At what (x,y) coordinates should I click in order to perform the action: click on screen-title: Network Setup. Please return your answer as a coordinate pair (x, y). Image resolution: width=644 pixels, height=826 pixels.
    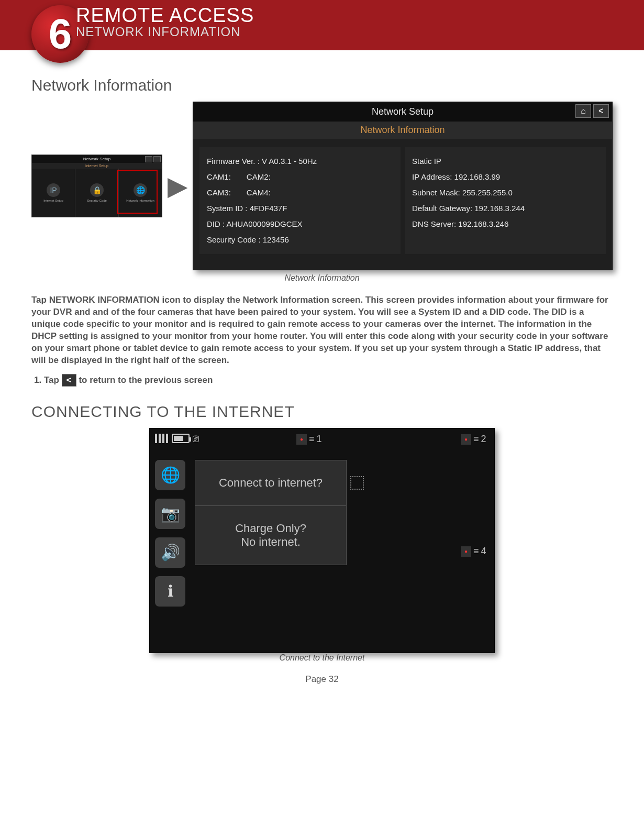
    Looking at the image, I should click on (403, 112).